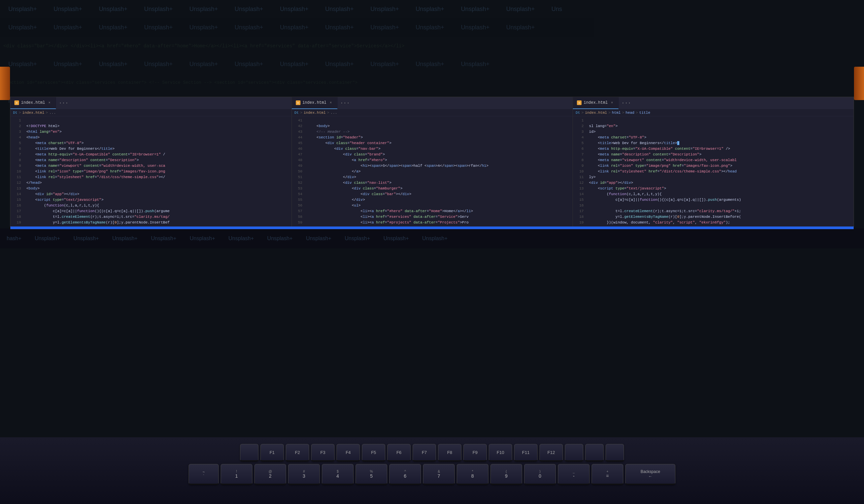 The height and width of the screenshot is (504, 864). What do you see at coordinates (450, 453) in the screenshot?
I see `key-f8: F8` at bounding box center [450, 453].